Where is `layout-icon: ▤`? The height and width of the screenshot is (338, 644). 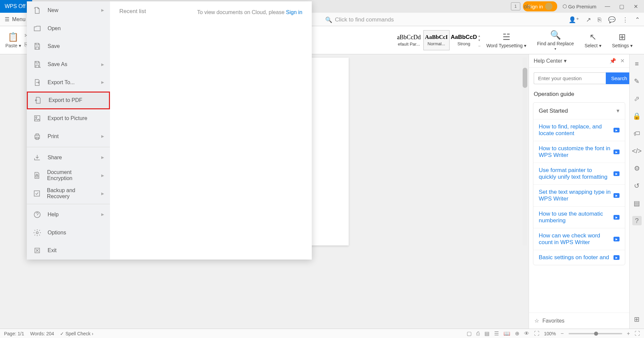
layout-icon: ▤ is located at coordinates (637, 203).